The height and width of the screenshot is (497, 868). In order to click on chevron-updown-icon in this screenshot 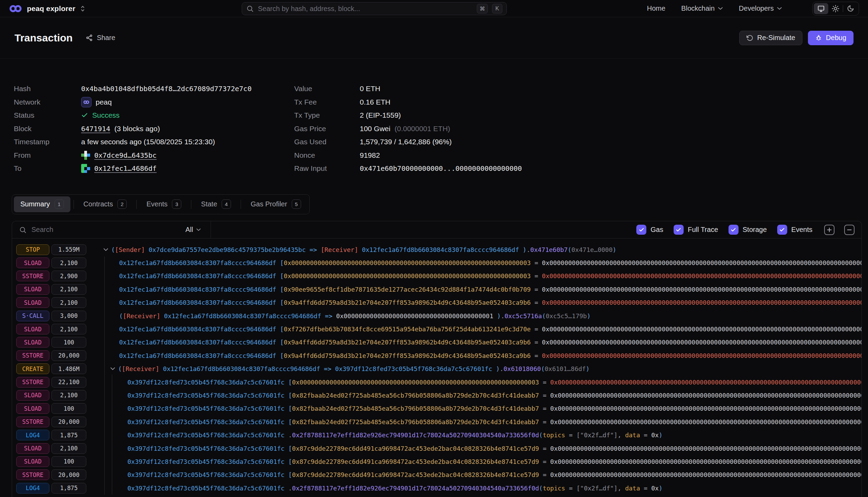, I will do `click(83, 9)`.